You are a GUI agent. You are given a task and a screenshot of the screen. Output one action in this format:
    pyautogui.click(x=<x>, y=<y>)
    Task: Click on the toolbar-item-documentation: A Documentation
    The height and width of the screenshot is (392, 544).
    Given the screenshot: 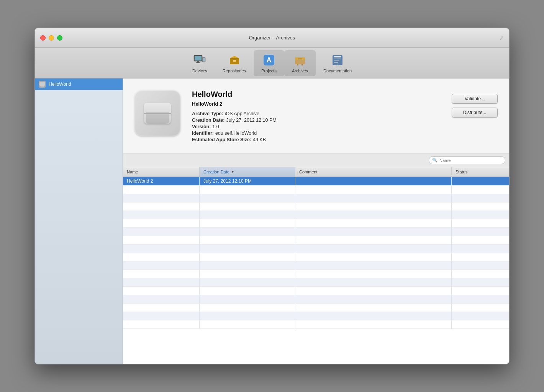 What is the action you would take?
    pyautogui.click(x=338, y=63)
    